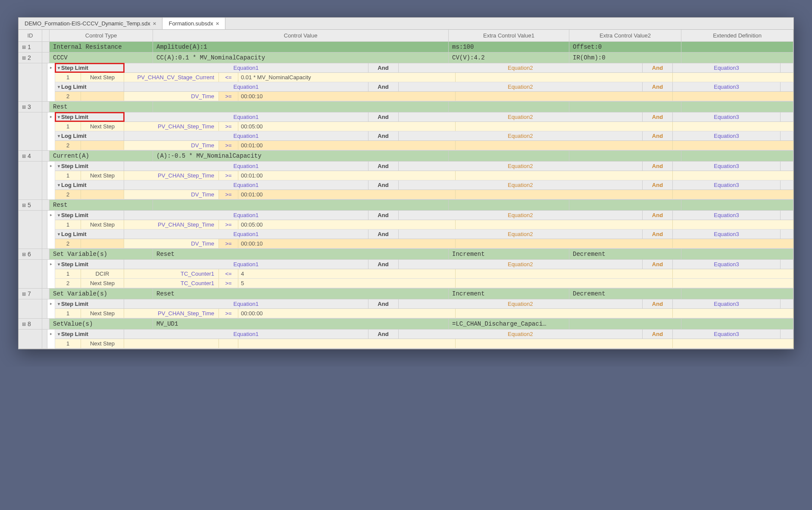 Image resolution: width=812 pixels, height=510 pixels. I want to click on control-value-cell, so click(301, 205).